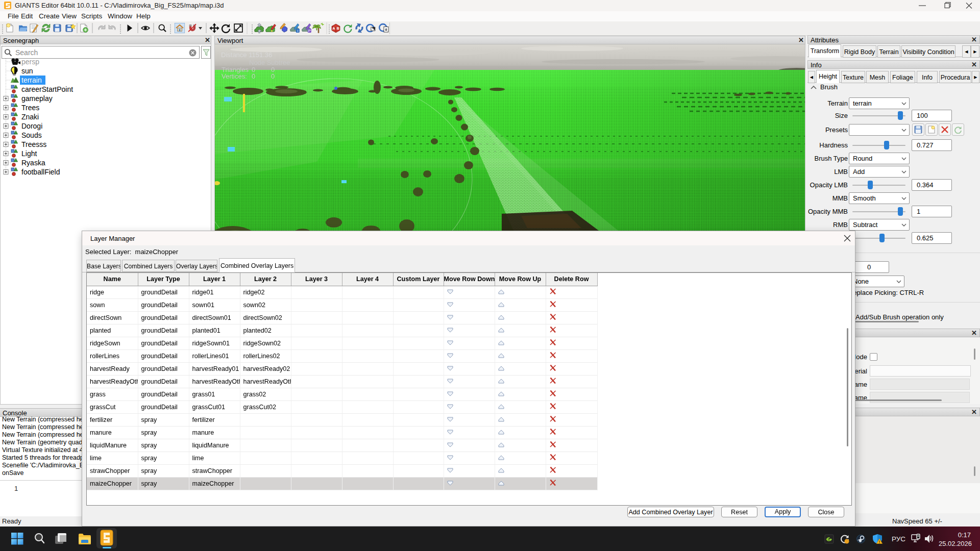 The height and width of the screenshot is (551, 980). What do you see at coordinates (32, 135) in the screenshot?
I see `svg-text: Souds` at bounding box center [32, 135].